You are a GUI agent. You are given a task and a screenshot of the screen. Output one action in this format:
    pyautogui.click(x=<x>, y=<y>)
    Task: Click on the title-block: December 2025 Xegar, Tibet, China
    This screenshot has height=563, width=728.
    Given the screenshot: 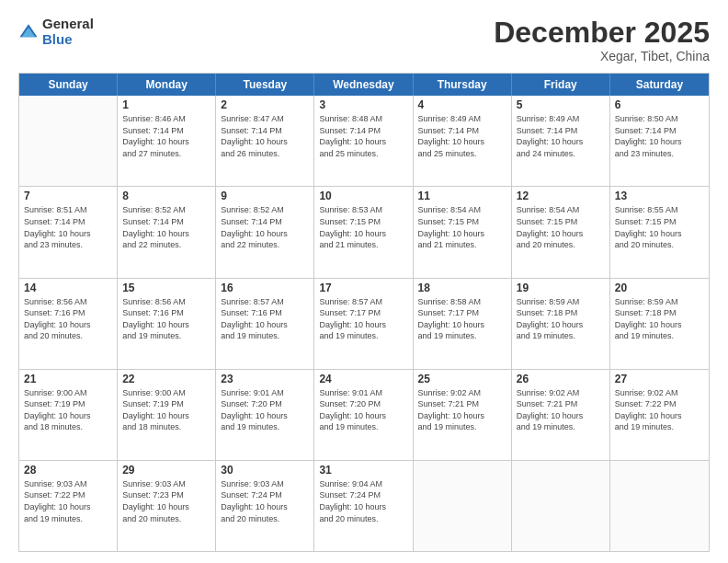 What is the action you would take?
    pyautogui.click(x=601, y=40)
    